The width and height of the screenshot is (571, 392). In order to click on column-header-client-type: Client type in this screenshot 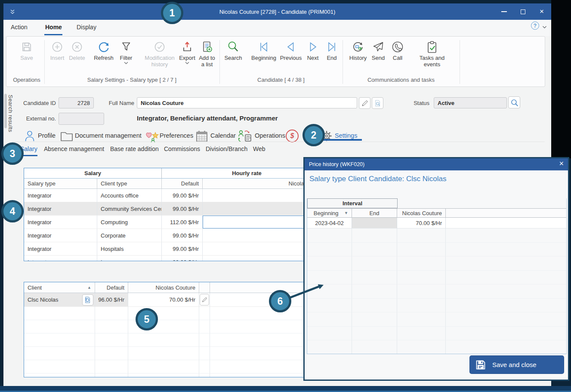, I will do `click(130, 184)`.